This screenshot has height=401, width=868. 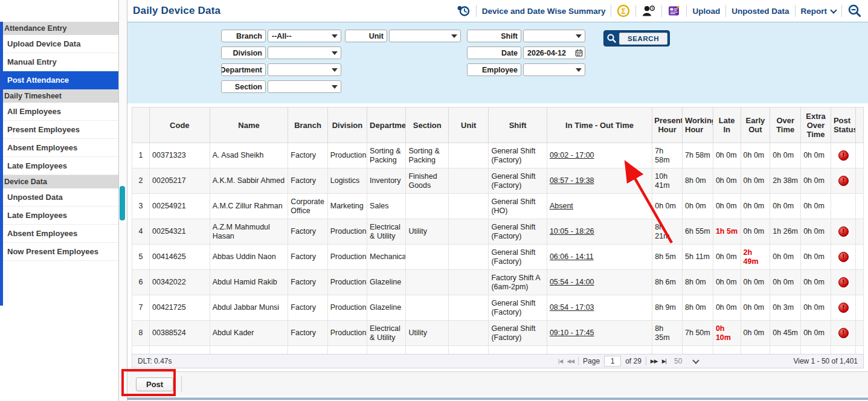 What do you see at coordinates (544, 11) in the screenshot?
I see `device-date-summary-link: Device and Date Wise Summary` at bounding box center [544, 11].